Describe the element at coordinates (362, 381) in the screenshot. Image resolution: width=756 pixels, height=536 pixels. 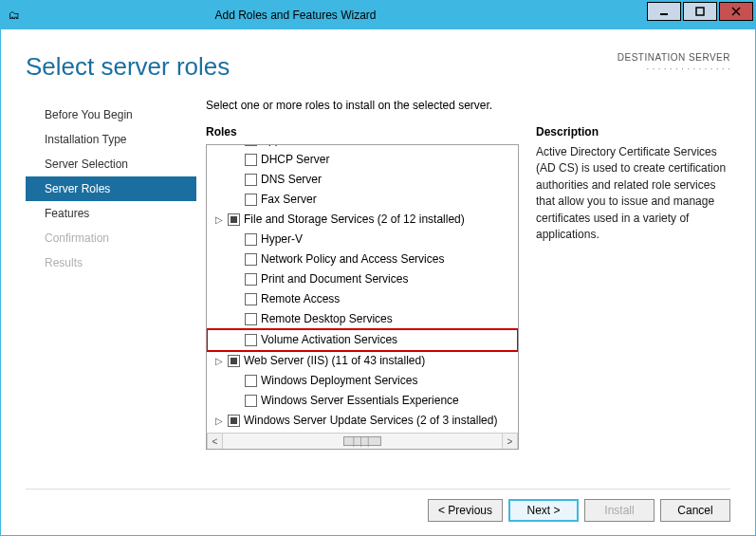
I see `role-row: Windows Deployment Services` at that location.